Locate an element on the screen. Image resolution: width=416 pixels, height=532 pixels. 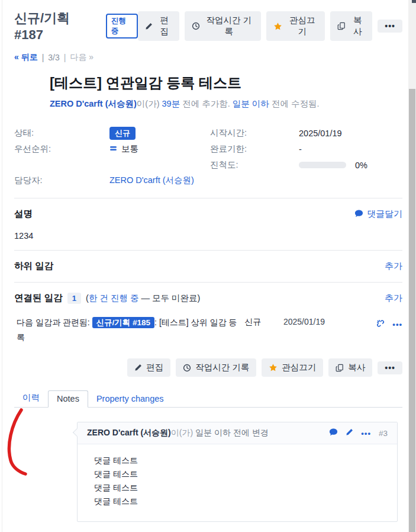
edit-button: 편집 is located at coordinates (159, 26).